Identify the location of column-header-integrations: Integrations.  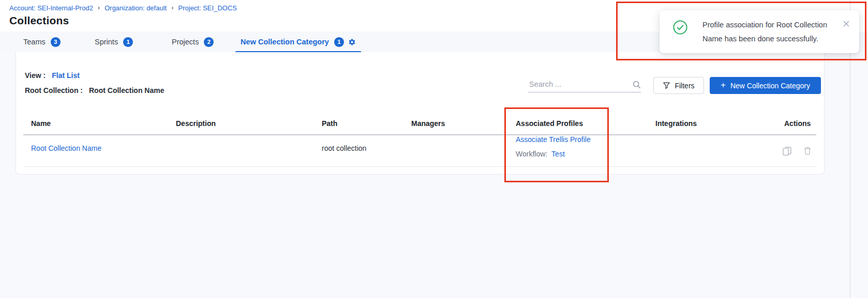
(676, 123).